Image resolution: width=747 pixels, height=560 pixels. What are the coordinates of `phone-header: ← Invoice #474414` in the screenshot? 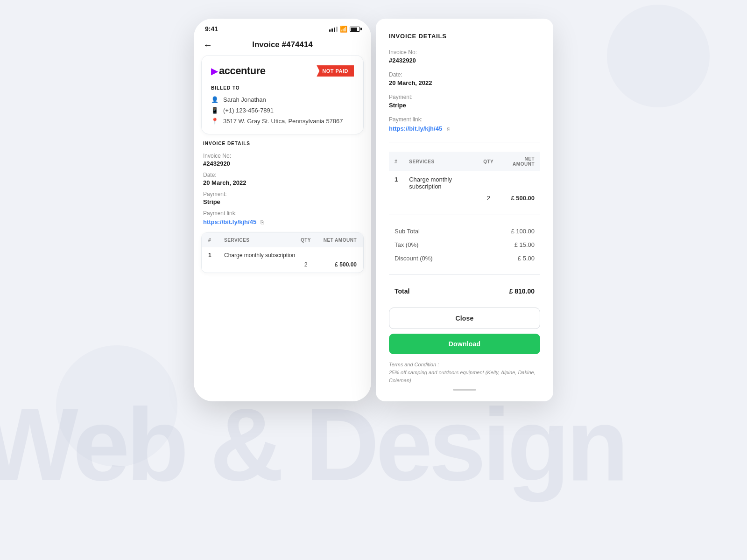 It's located at (282, 46).